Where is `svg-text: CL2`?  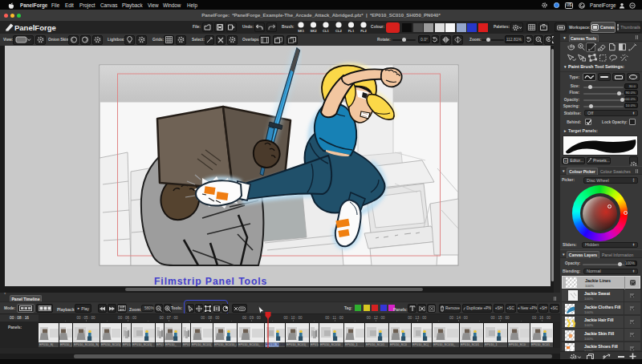 svg-text: CL2 is located at coordinates (339, 30).